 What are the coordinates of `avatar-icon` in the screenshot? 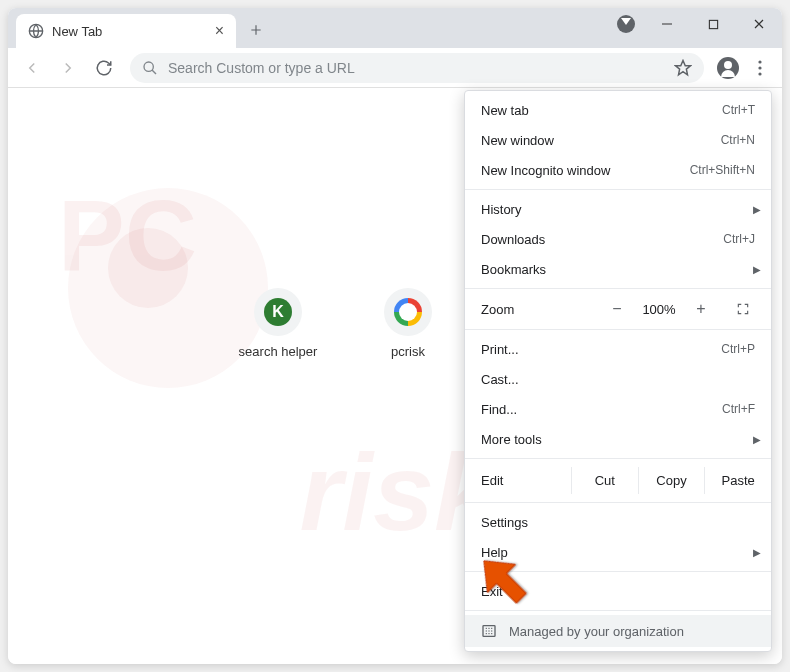 It's located at (728, 68).